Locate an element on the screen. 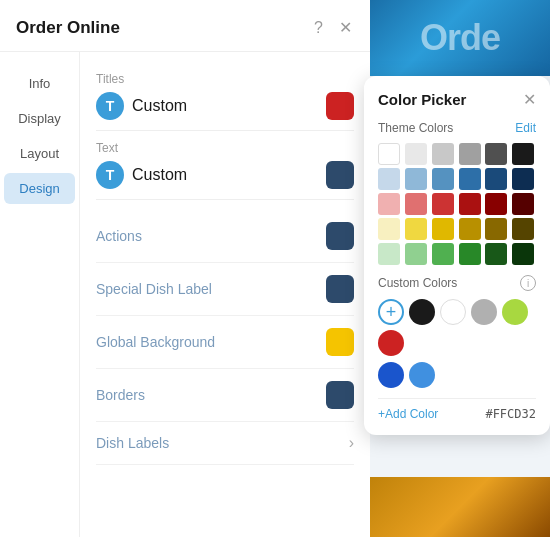 This screenshot has width=550, height=537. add-color-text: +Add Color is located at coordinates (408, 414).